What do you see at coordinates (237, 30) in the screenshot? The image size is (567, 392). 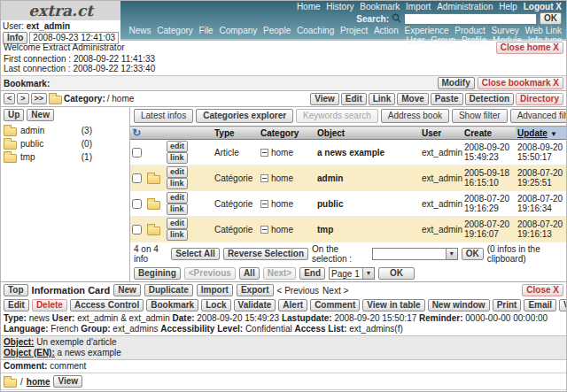 I see `menu-company: Company` at bounding box center [237, 30].